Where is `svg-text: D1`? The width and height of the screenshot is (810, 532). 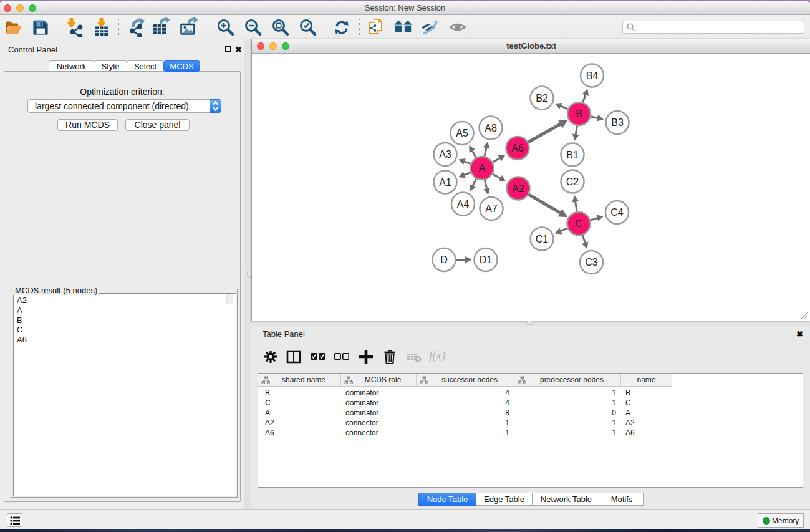 svg-text: D1 is located at coordinates (486, 259).